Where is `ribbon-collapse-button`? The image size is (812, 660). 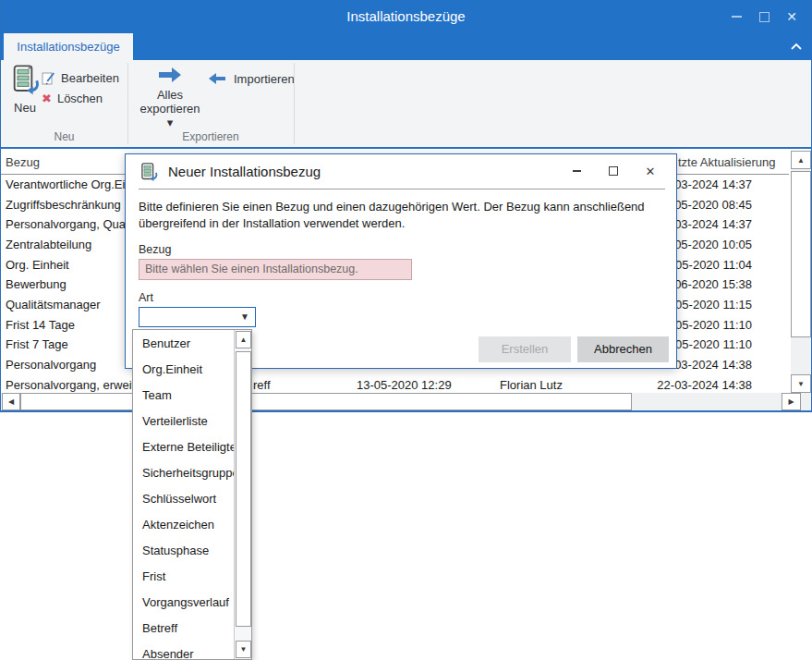
ribbon-collapse-button is located at coordinates (796, 47).